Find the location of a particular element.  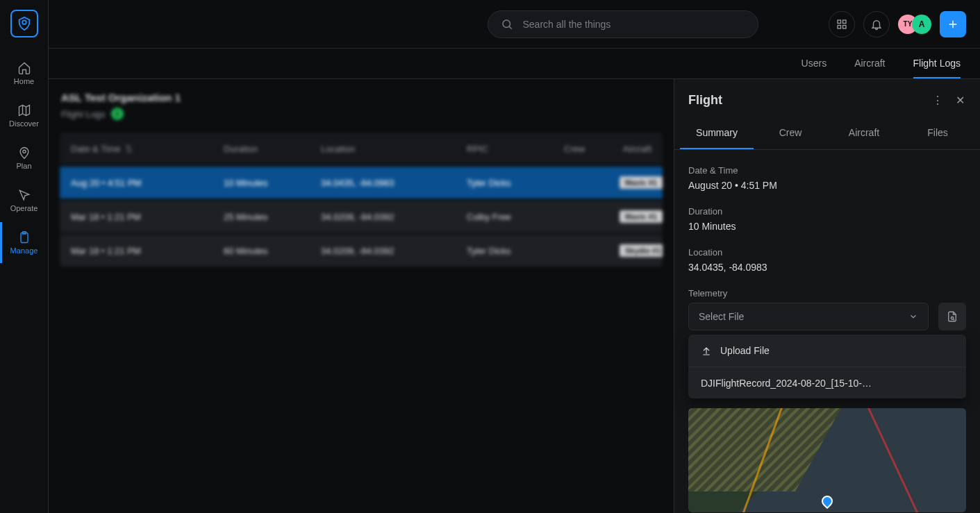

nav-manage: Manage is located at coordinates (24, 243).